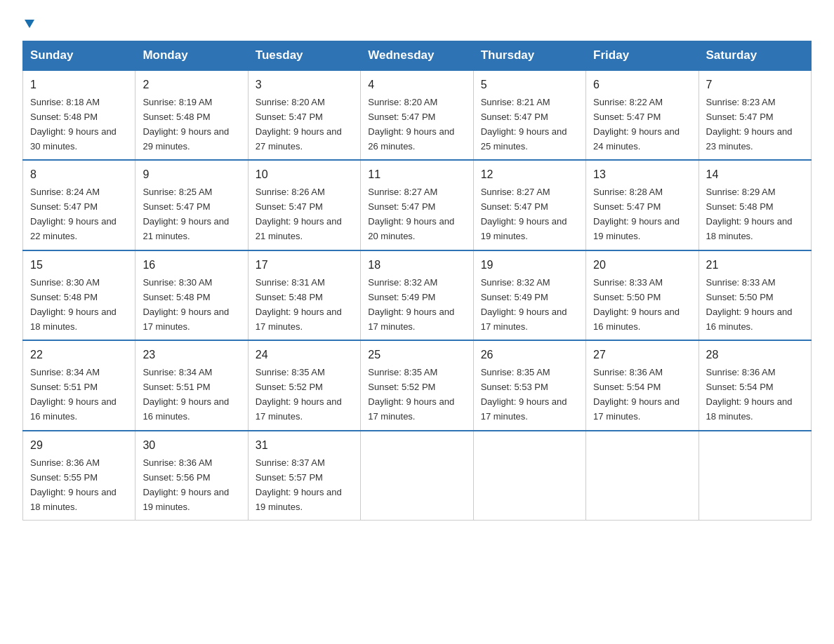  What do you see at coordinates (299, 485) in the screenshot?
I see `day-info: Sunrise: 8:37 AMSunset: 5:57 PMDaylight:…` at bounding box center [299, 485].